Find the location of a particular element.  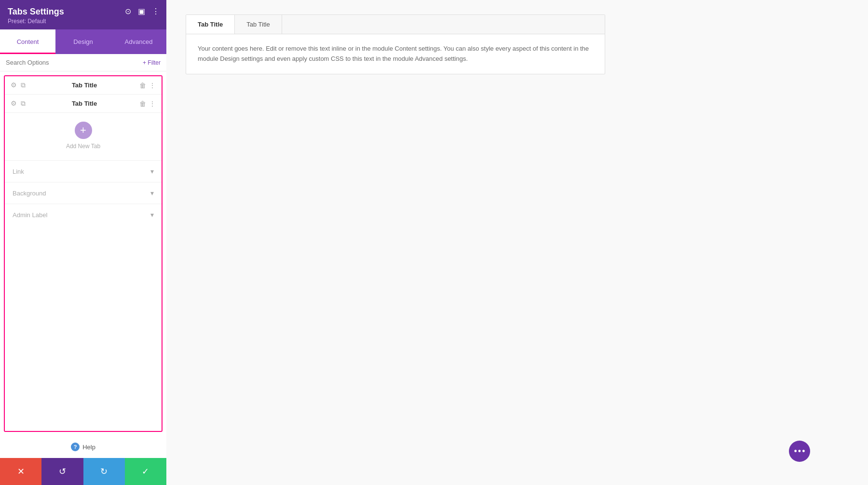

more-options-icon: ⋮ is located at coordinates (152, 85).